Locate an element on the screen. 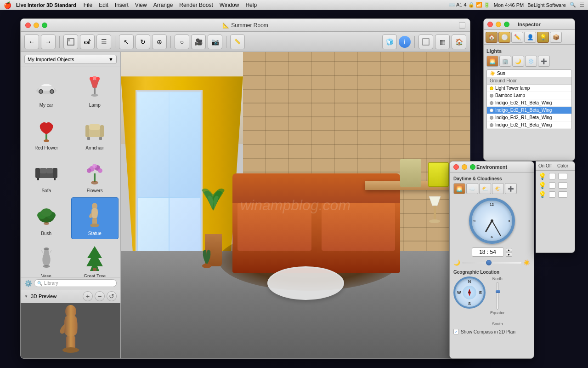 This screenshot has height=368, width=588. env-btn-sun: 🌤️ is located at coordinates (498, 189).